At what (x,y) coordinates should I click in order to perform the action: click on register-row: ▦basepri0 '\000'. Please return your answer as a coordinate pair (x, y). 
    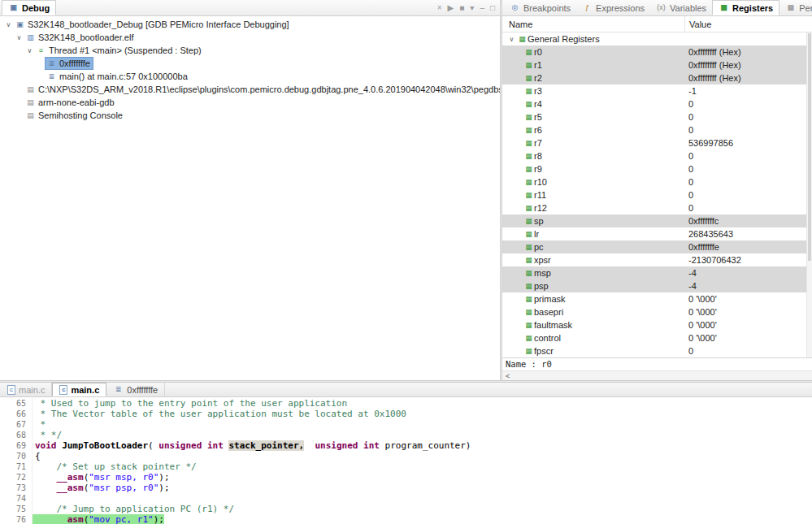
    Looking at the image, I should click on (657, 312).